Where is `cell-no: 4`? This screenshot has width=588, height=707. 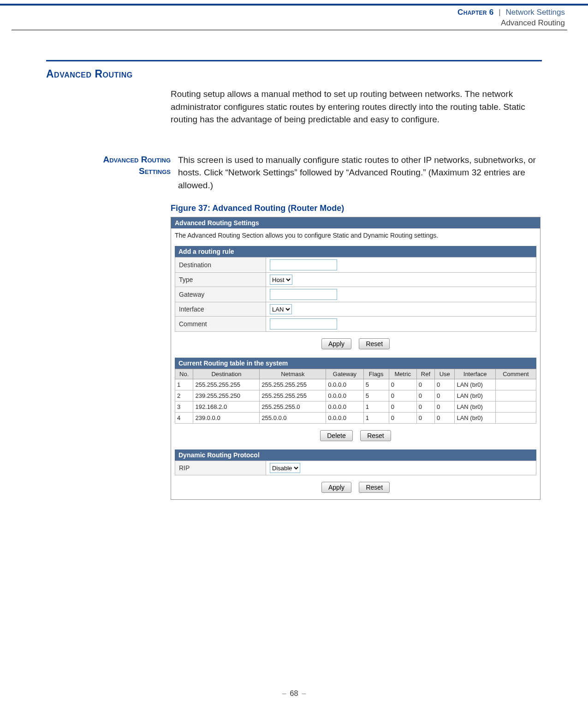 cell-no: 4 is located at coordinates (184, 418).